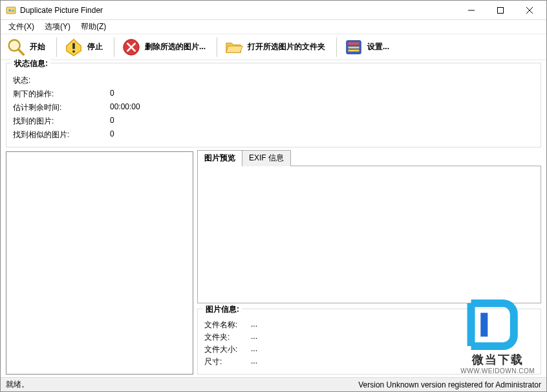  Describe the element at coordinates (254, 349) in the screenshot. I see `filesize-value: ...` at that location.